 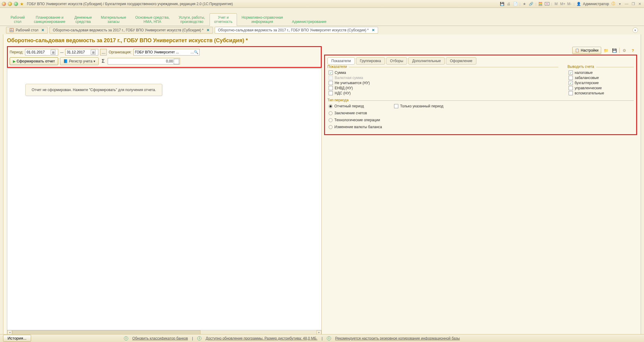 I want to click on period-type-radio: Отчетный период, so click(x=355, y=106).